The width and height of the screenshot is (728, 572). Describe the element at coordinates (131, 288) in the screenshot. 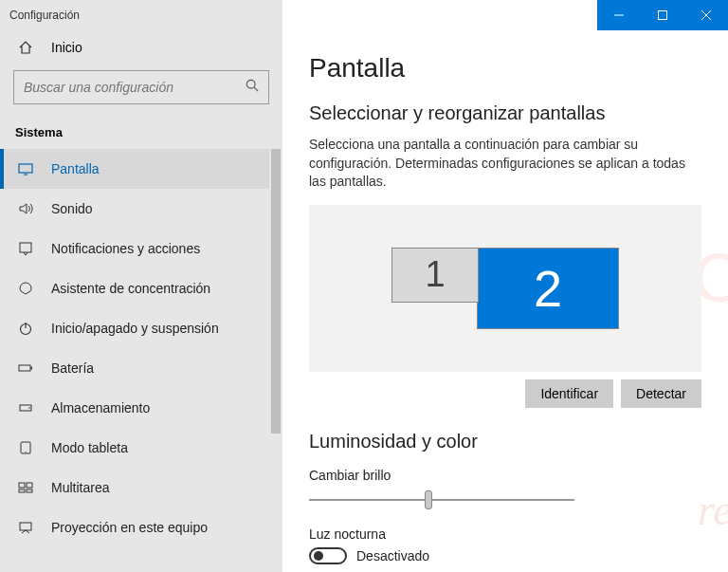

I see `sidebar-item-label: Asistente de concentración` at that location.